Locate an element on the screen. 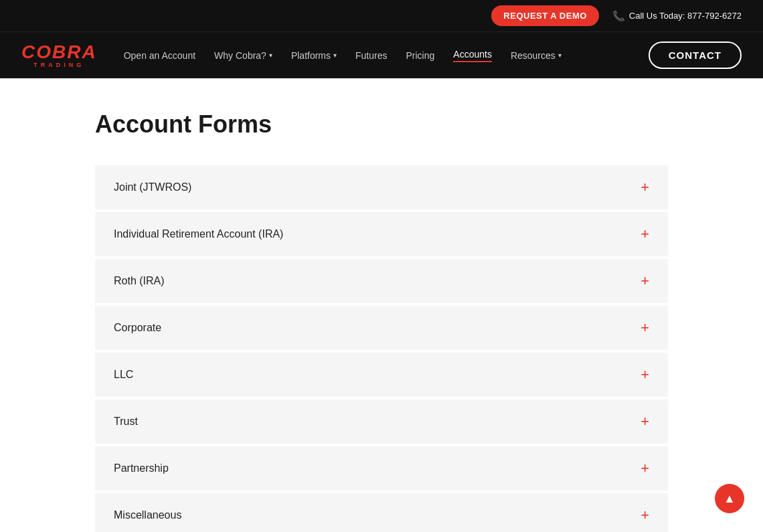 The width and height of the screenshot is (763, 532). nav-links: Open an AccountWhy Cobra?▾Platforms▾Futu… is located at coordinates (386, 56).